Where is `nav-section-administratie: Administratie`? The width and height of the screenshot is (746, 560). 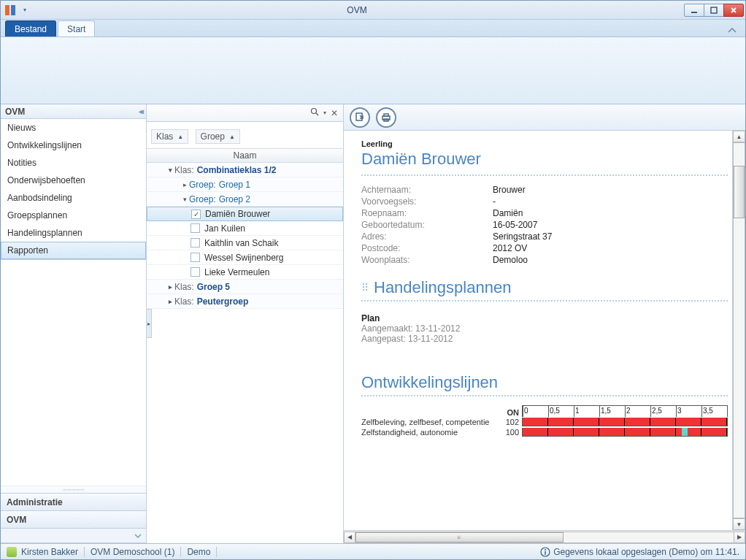
nav-section-administratie: Administratie is located at coordinates (73, 502).